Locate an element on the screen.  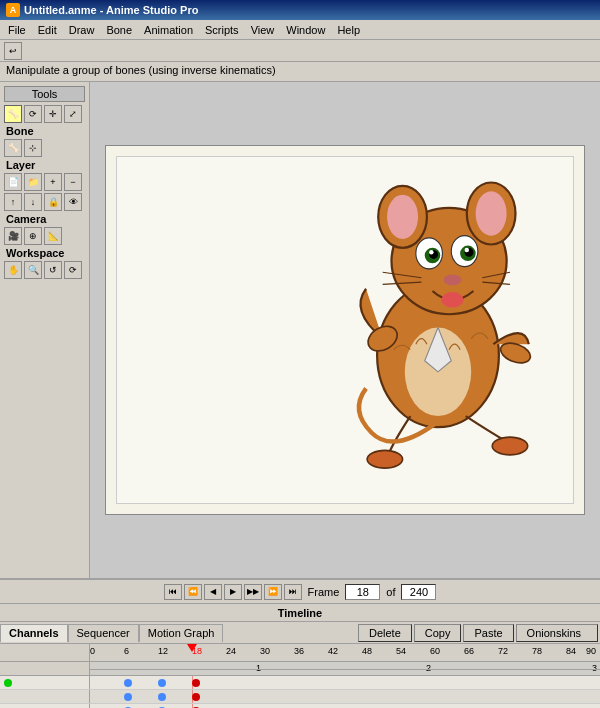
frame-input is located at coordinates (362, 592).